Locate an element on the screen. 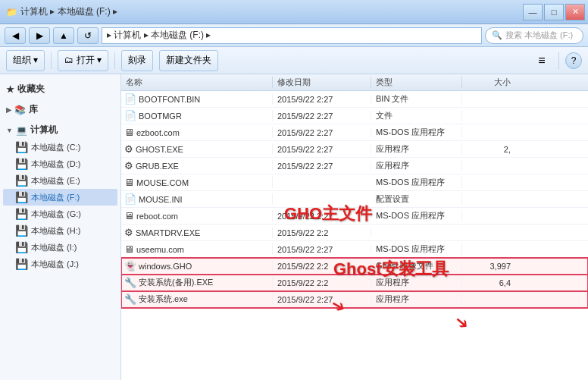 This screenshot has height=380, width=588. drive-e-icon: 💾 is located at coordinates (21, 181).